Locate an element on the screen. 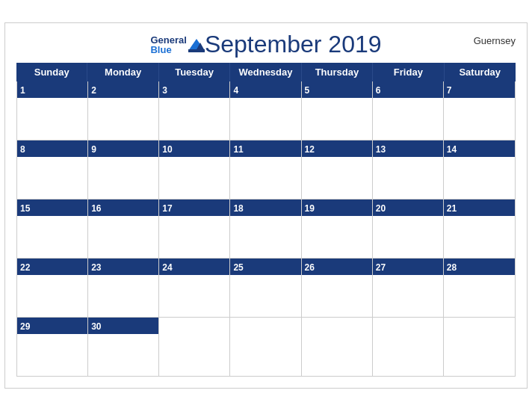 The image size is (532, 411). day-15: 15 is located at coordinates (52, 229).